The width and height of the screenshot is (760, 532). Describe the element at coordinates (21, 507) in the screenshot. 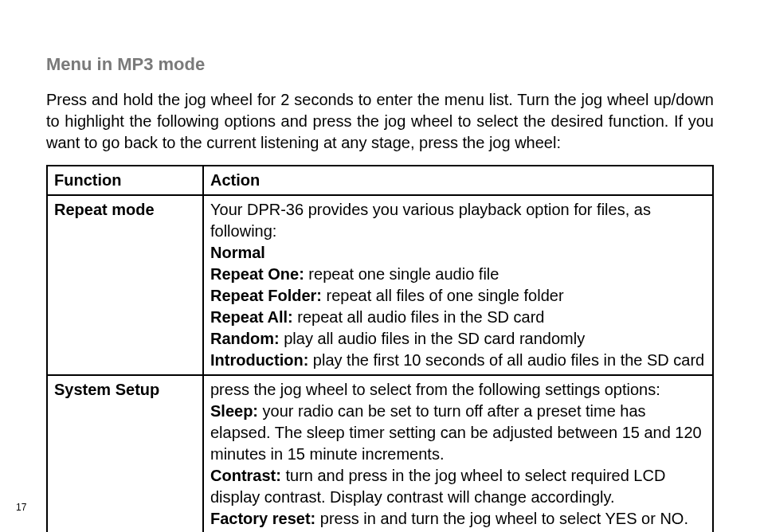

I see `page-number: 17` at that location.